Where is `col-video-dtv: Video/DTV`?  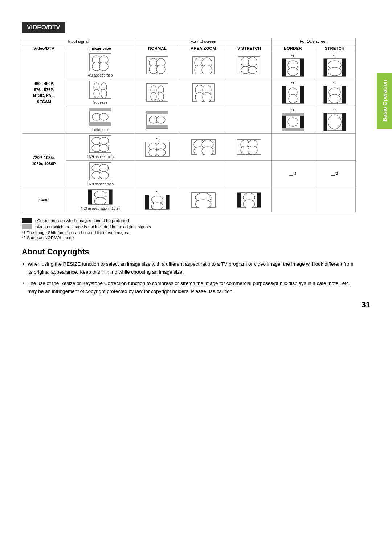
col-video-dtv: Video/DTV is located at coordinates (44, 49).